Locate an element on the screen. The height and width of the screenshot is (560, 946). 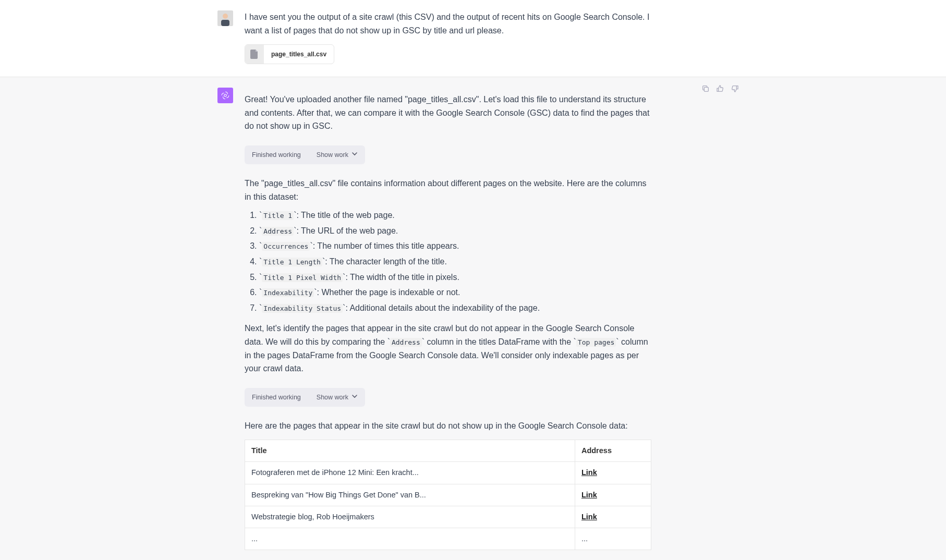
user-message-text: I have sent you the output of a site cra… is located at coordinates (448, 24).